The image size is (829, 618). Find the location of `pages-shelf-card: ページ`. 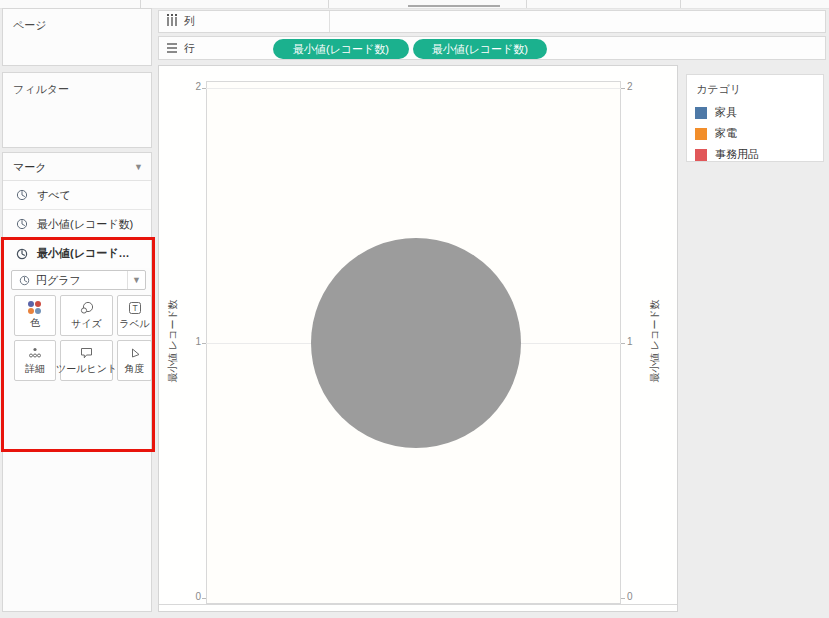

pages-shelf-card: ページ is located at coordinates (77, 37).